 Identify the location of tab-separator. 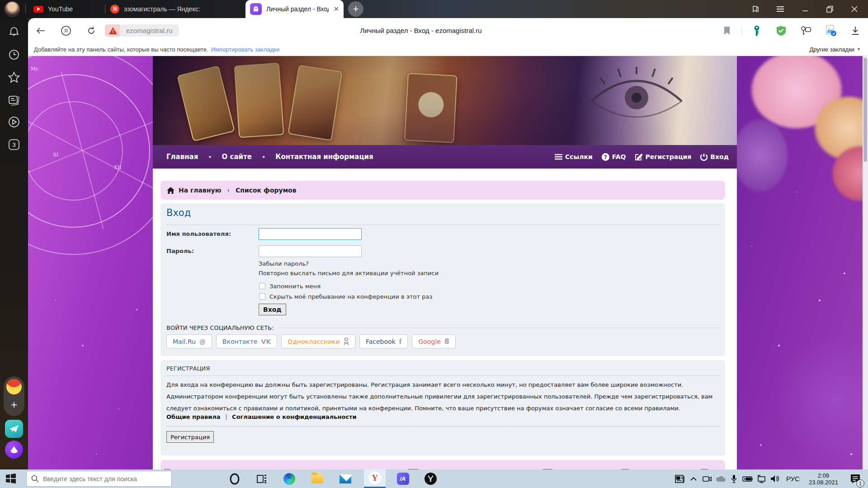
(105, 9).